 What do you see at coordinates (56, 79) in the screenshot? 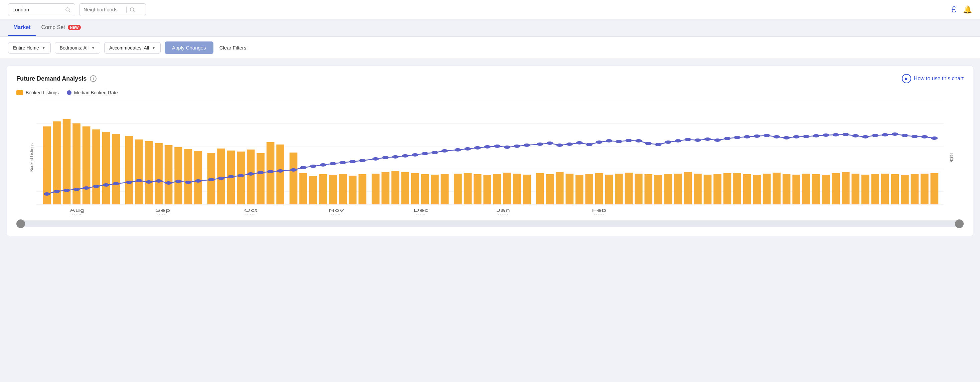
I see `chart-title-group: Future Demand Analysis i` at bounding box center [56, 79].